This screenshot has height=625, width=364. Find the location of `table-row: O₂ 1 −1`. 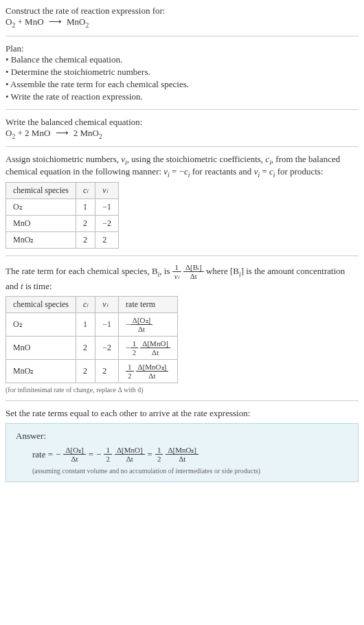

table-row: O₂ 1 −1 is located at coordinates (62, 207).